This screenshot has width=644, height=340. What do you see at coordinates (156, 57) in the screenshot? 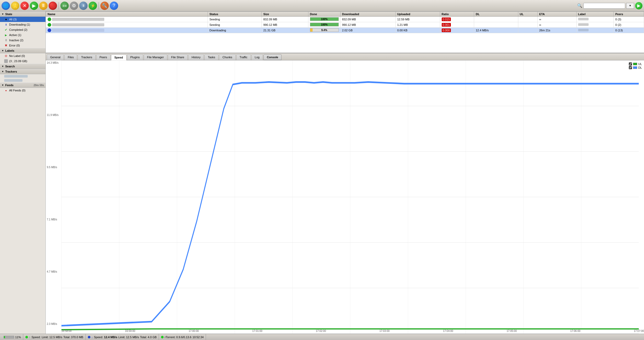
I see `tab-filemanager: File Manager` at bounding box center [156, 57].